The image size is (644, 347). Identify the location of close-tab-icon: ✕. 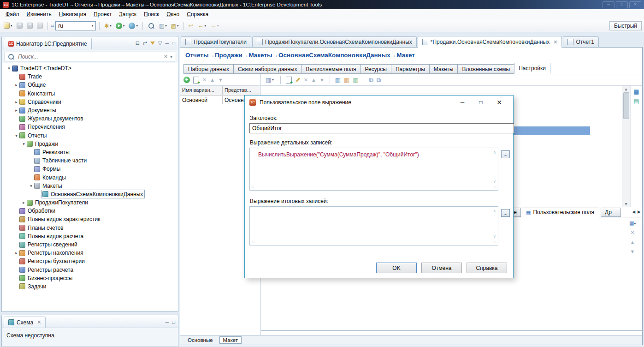
(555, 42).